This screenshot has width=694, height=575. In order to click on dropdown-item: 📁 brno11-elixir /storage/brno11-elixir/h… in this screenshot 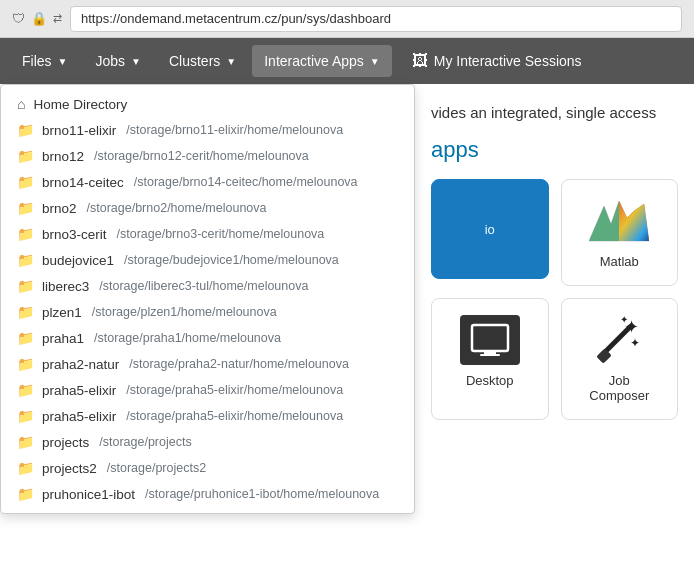, I will do `click(208, 130)`.